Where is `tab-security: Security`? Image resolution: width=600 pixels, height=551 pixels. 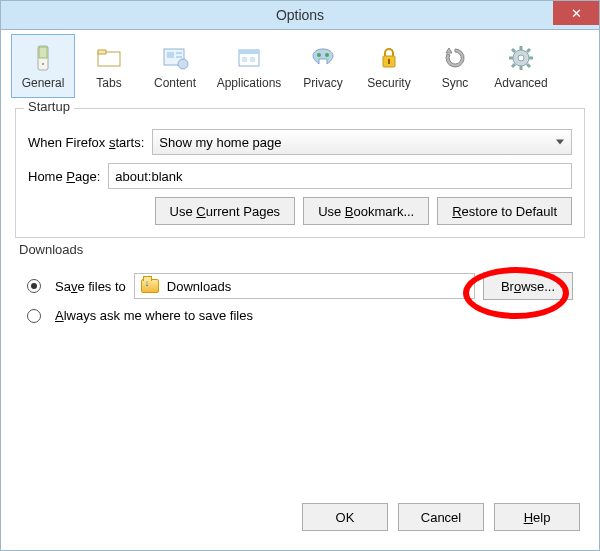
tab-security: Security is located at coordinates (389, 66).